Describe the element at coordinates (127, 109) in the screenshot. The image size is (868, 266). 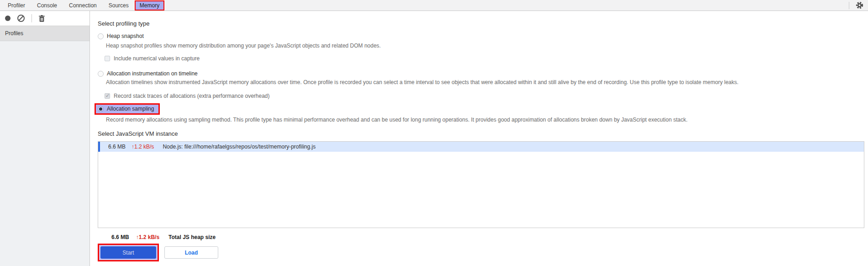
I see `radio-option-allocation-sampling: Allocation sampling` at that location.